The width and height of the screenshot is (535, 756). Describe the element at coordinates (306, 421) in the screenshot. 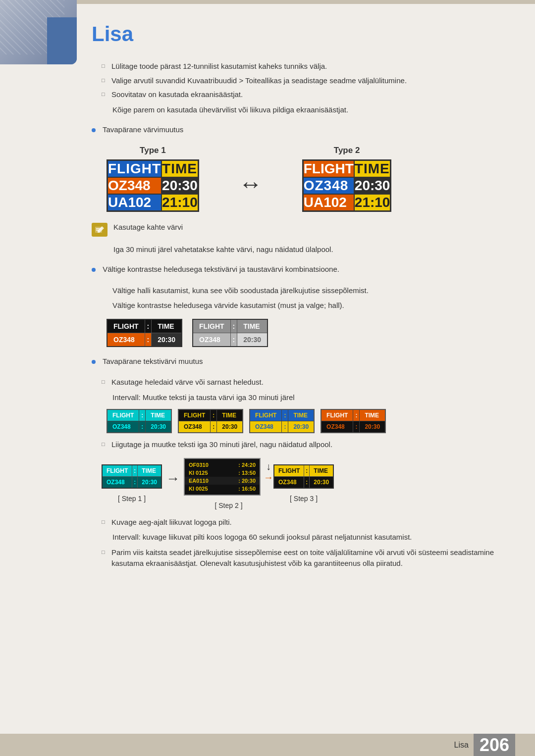

I see `color-variation-row: FLIGHT : TIME OZ348 : 20:30 FLIGHT : TIM…` at that location.